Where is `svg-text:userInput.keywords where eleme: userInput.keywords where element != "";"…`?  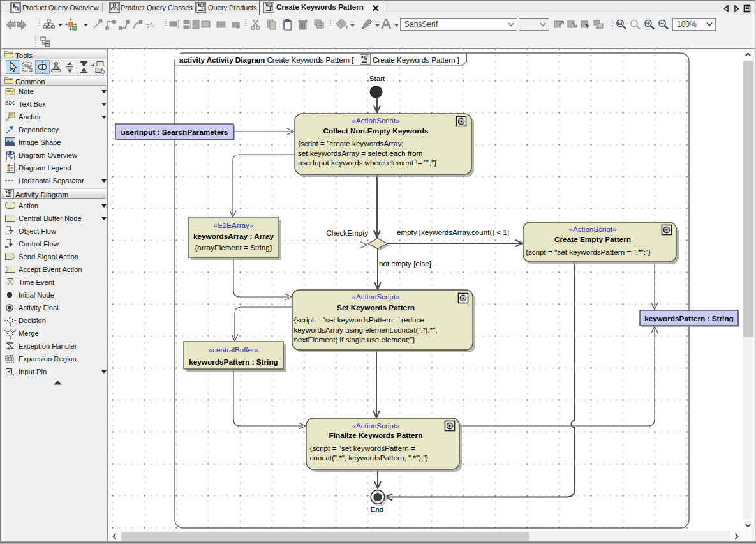
svg-text:userInput.keywords where eleme: userInput.keywords where element != "";"… is located at coordinates (367, 162).